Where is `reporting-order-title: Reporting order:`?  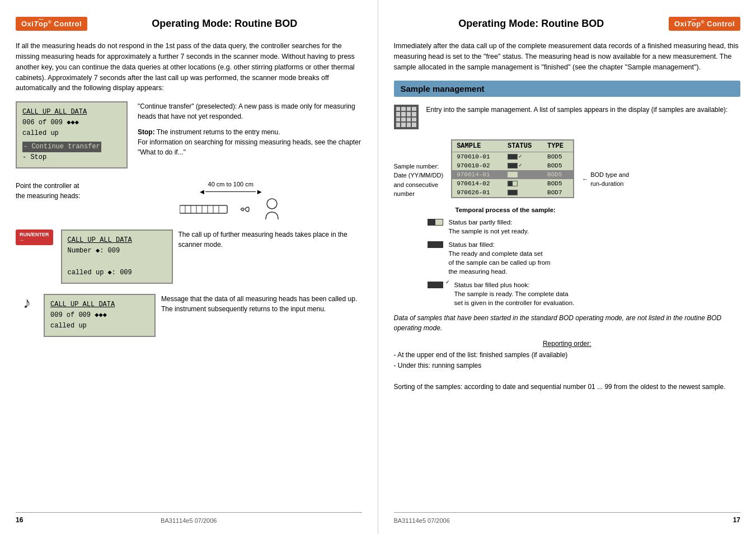
reporting-order-title: Reporting order: is located at coordinates (567, 344).